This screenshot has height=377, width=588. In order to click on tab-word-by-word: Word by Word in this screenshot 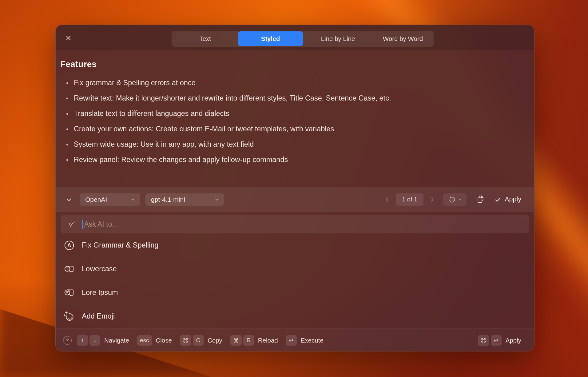, I will do `click(403, 39)`.